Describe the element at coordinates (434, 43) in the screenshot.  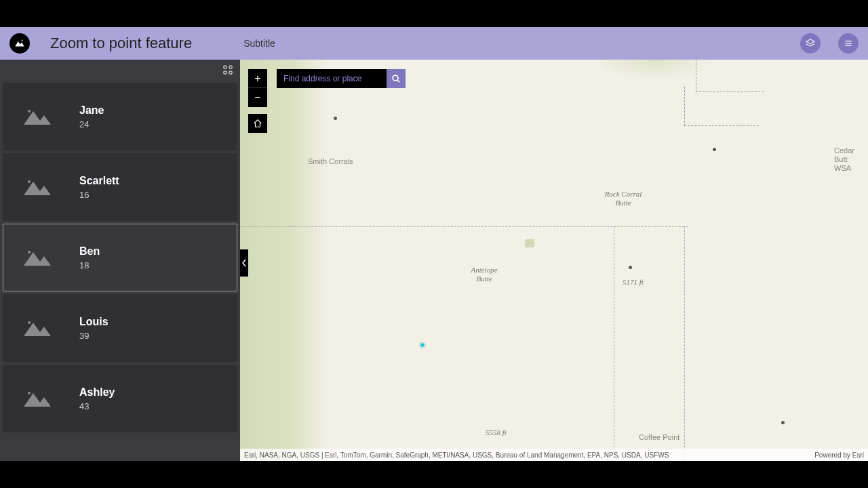
I see `app-header: Zoom to point feature Subtitle` at that location.